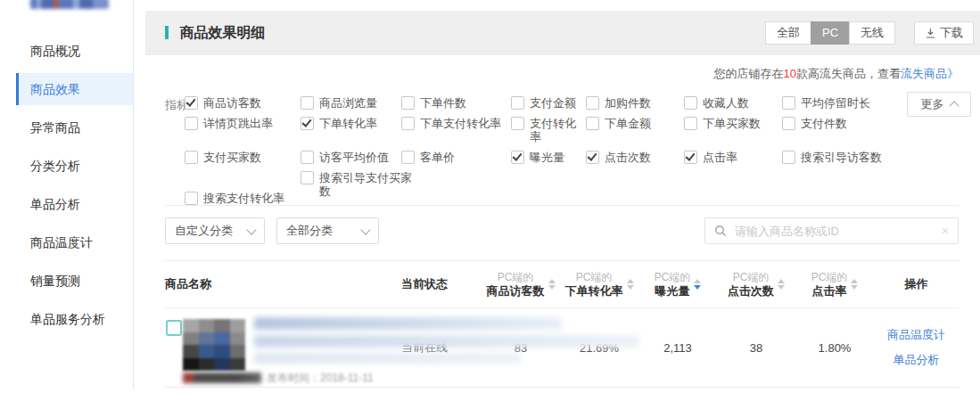 The image size is (980, 401). Describe the element at coordinates (594, 278) in the screenshot. I see `column-header-prefix: PC端的` at that location.